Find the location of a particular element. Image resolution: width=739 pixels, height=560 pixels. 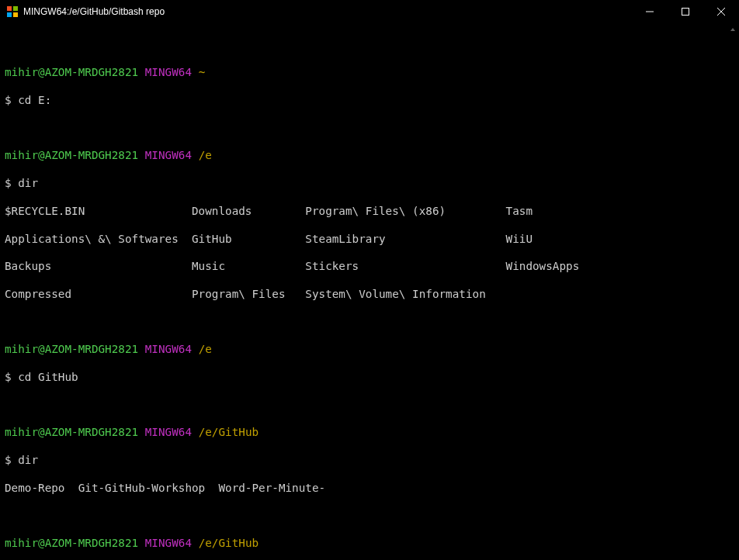

command-output: Demo-Repo Git-GitHub-Workshop Word-Per-M… is located at coordinates (363, 489).